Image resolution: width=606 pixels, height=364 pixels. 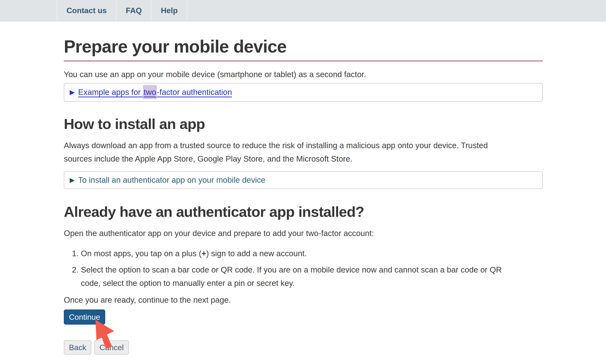 What do you see at coordinates (155, 92) in the screenshot?
I see `example-apps-link: Example apps for two-factor authenticati…` at bounding box center [155, 92].